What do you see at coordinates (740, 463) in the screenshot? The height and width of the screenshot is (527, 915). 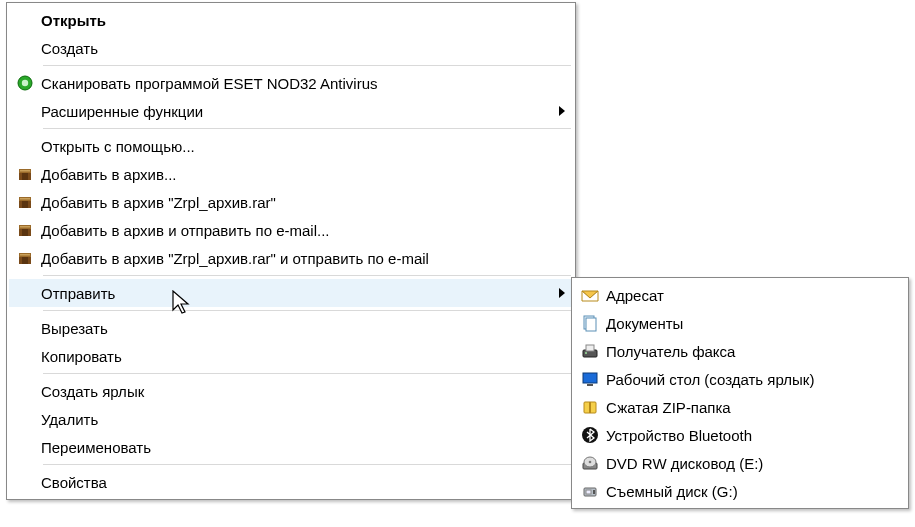 I see `submenu-item-dvd-drive: DVD RW дисковод (E:)` at bounding box center [740, 463].